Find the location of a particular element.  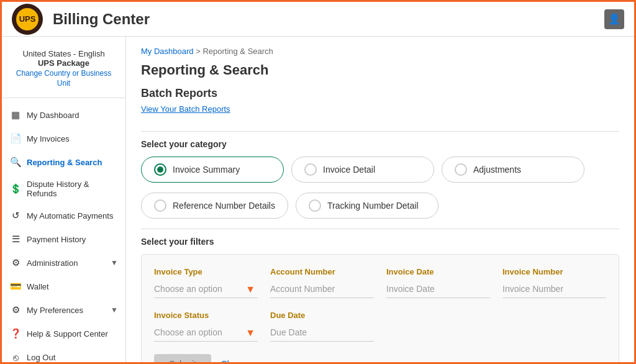

sidebar-item-reporting-search: 🔍 Reporting & Search is located at coordinates (63, 162).